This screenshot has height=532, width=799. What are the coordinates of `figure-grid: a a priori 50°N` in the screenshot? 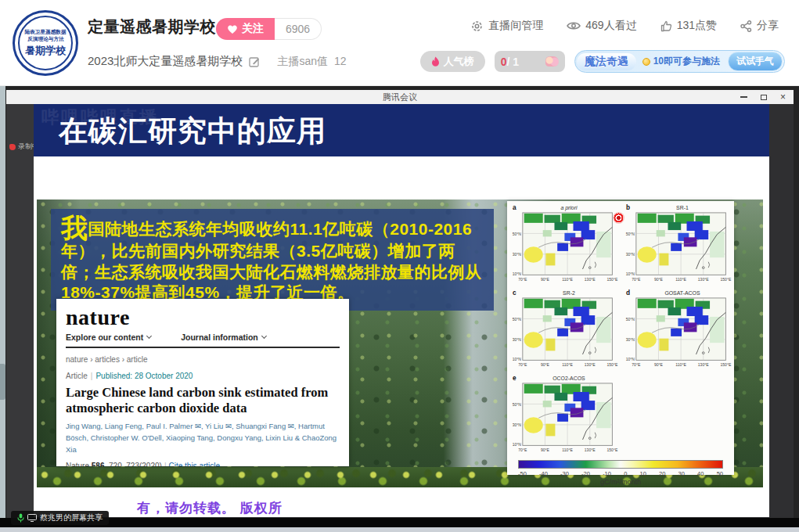 It's located at (621, 330).